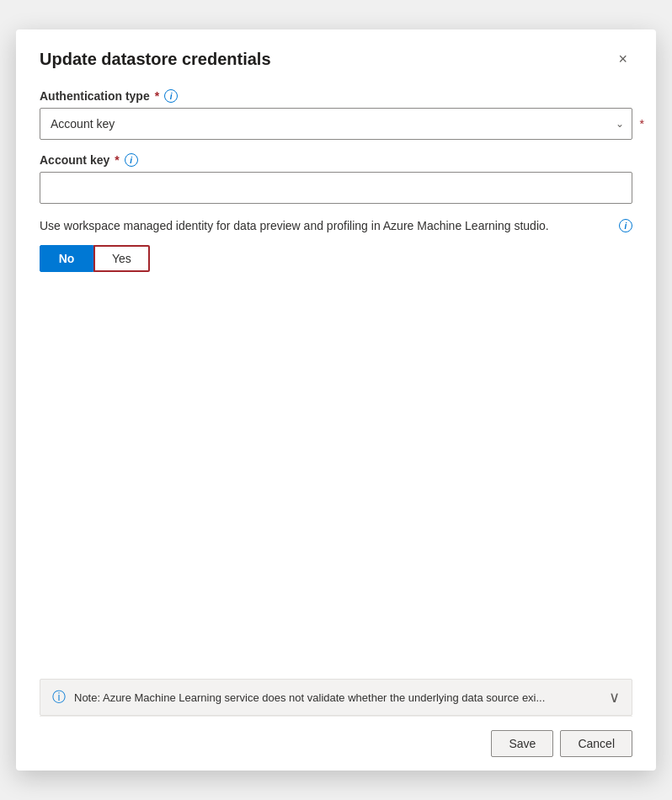 The width and height of the screenshot is (672, 800). I want to click on save-button: Save, so click(522, 744).